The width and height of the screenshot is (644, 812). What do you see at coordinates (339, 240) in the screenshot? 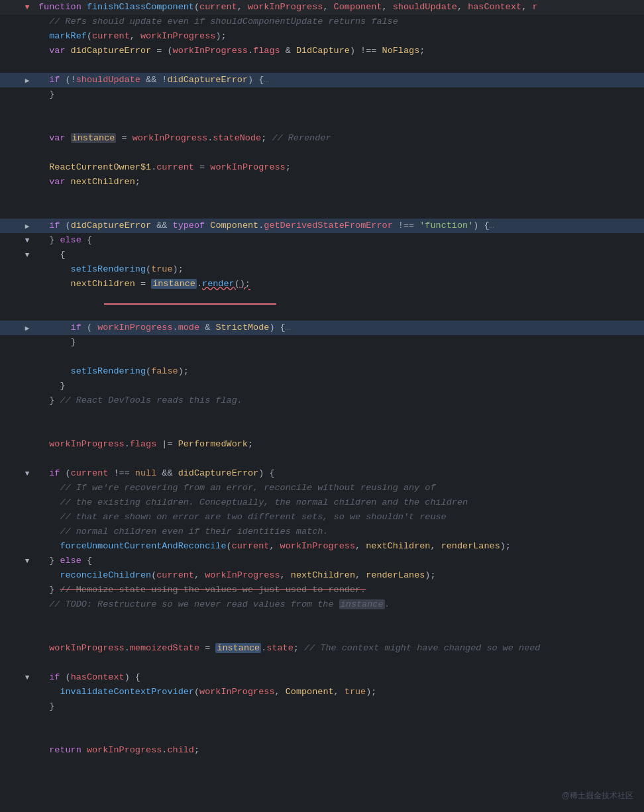
I see `code-content-17: } else {` at bounding box center [339, 240].